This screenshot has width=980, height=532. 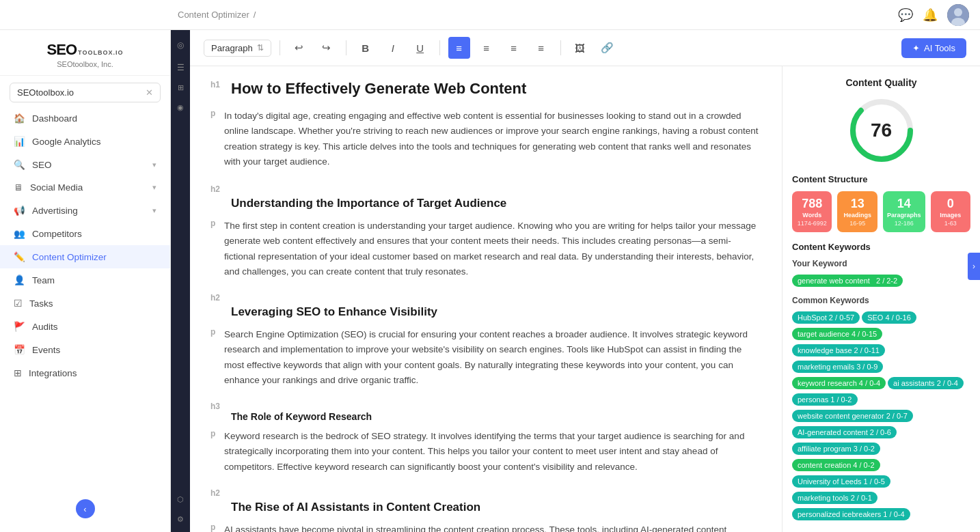 I want to click on your-keyword-badge: generate web content 2 / 2-2, so click(x=847, y=281).